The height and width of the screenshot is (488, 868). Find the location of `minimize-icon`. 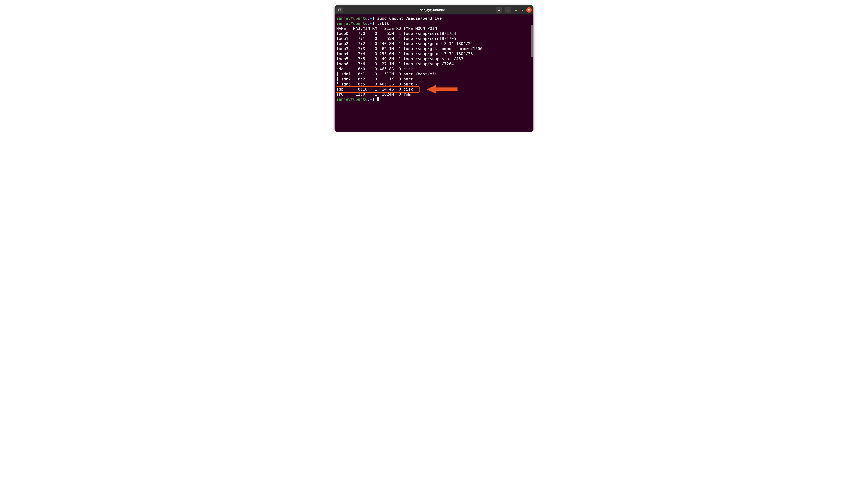

minimize-icon is located at coordinates (516, 10).